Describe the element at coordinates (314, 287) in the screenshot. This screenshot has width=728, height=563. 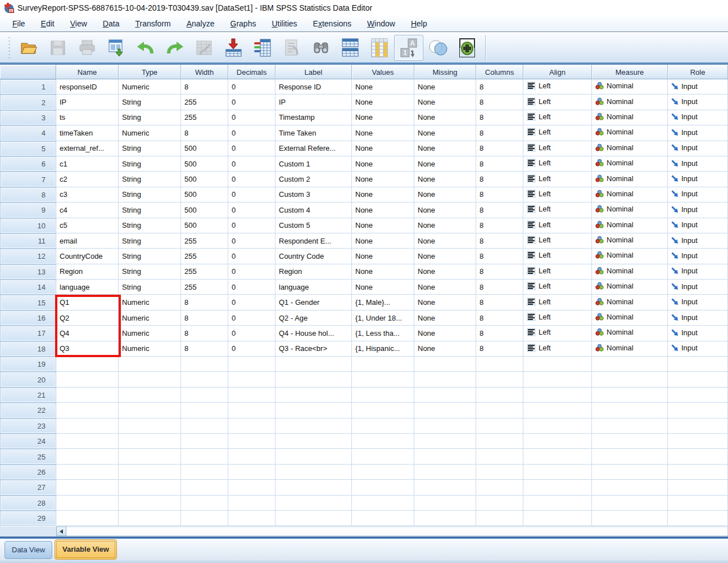
I see `cell-label: language` at that location.